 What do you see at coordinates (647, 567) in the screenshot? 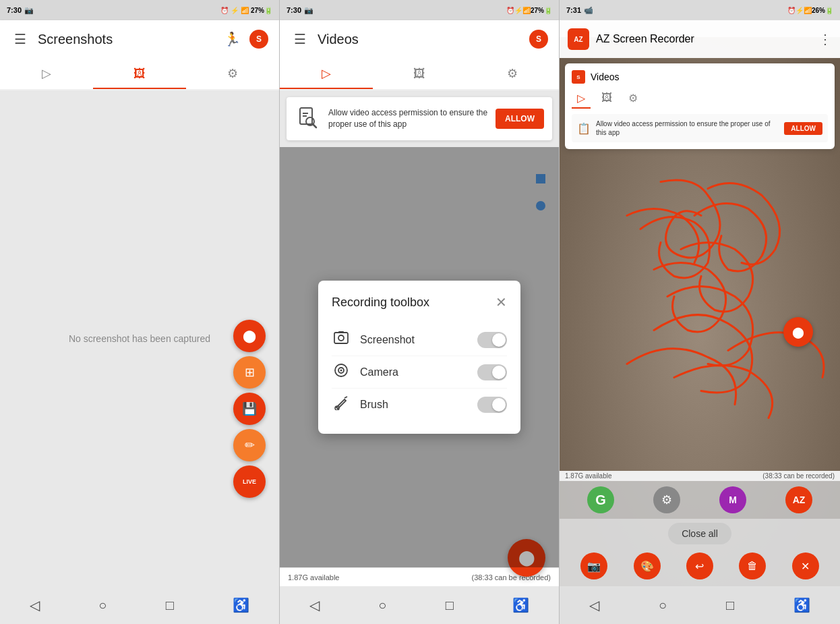
I see `palette-tool-icon: 🎨` at bounding box center [647, 567].